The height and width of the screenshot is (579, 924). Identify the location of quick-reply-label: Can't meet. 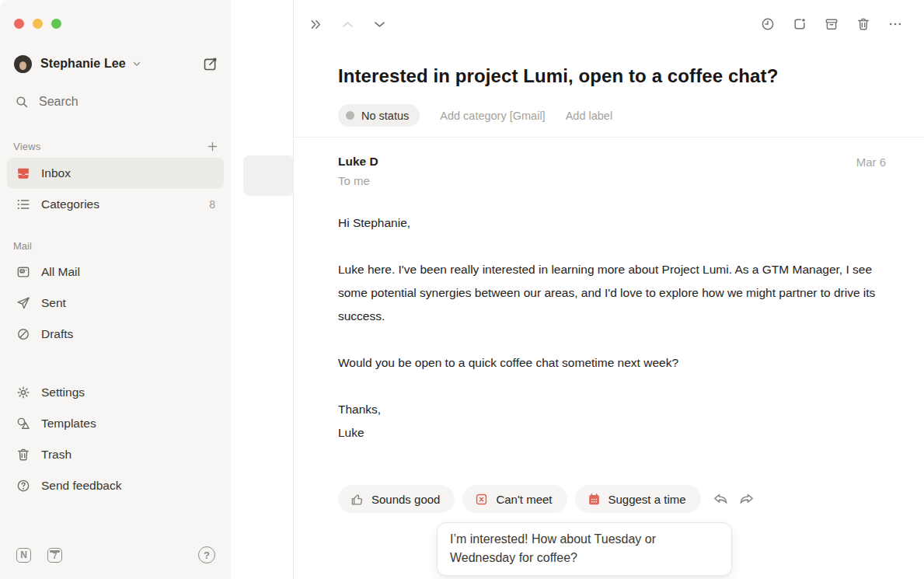
(524, 499).